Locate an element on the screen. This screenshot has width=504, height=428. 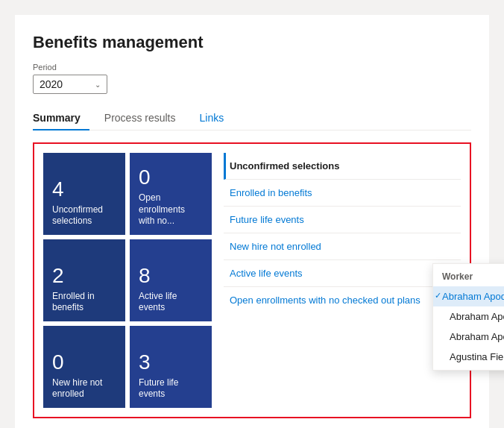
tile-open-enrollments: 0 Open enrollments with no... is located at coordinates (171, 194).